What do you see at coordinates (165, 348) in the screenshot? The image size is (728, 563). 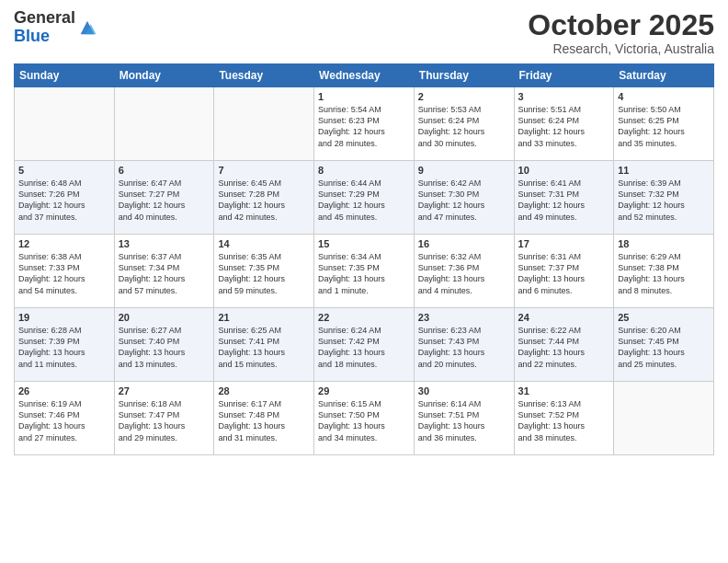 I see `day-info: Sunrise: 6:27 AM Sunset: 7:40 PM Dayligh…` at bounding box center [165, 348].